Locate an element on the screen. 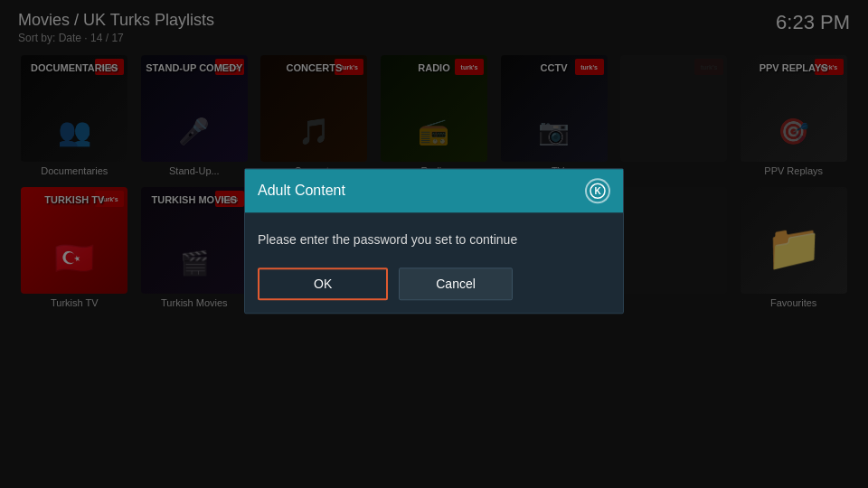 This screenshot has width=868, height=488. dialog-close-button: K is located at coordinates (598, 191).